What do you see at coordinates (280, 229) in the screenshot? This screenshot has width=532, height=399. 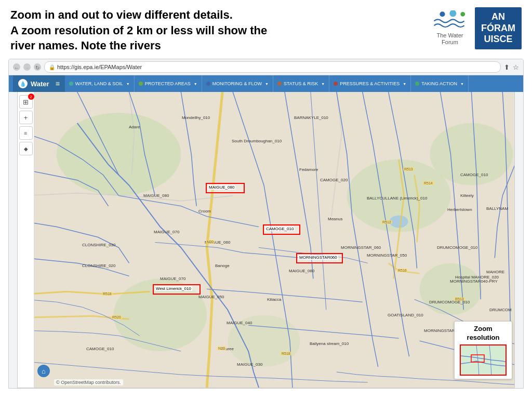 I see `red-box-label: CAMOGE_010` at bounding box center [280, 229].